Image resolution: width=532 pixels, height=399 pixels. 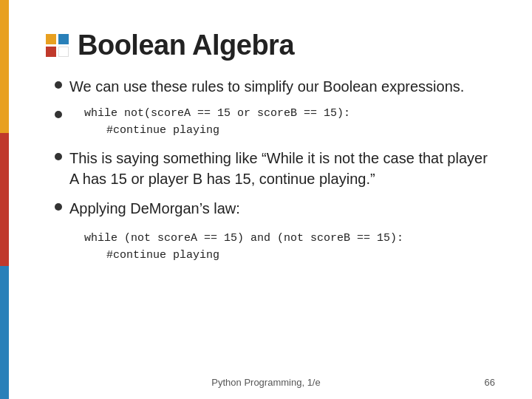 What do you see at coordinates (51, 39) in the screenshot?
I see `square-orange-top` at bounding box center [51, 39].